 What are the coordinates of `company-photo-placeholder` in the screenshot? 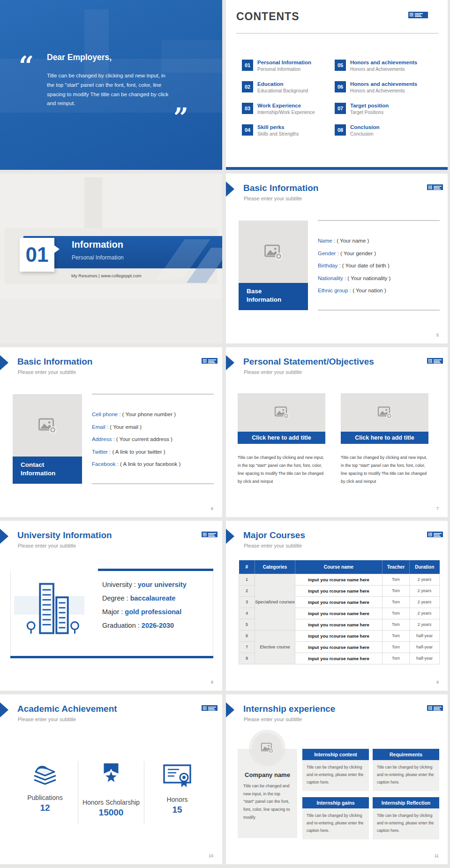 It's located at (267, 748).